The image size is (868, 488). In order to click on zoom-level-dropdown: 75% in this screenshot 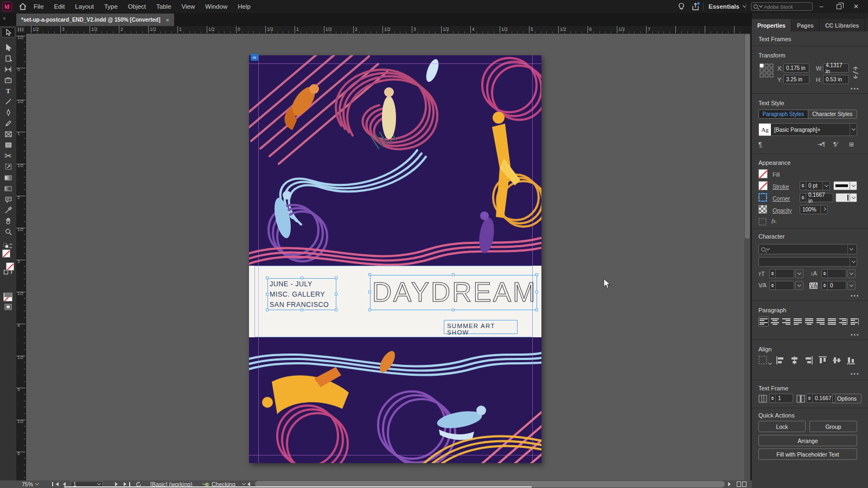, I will do `click(30, 484)`.